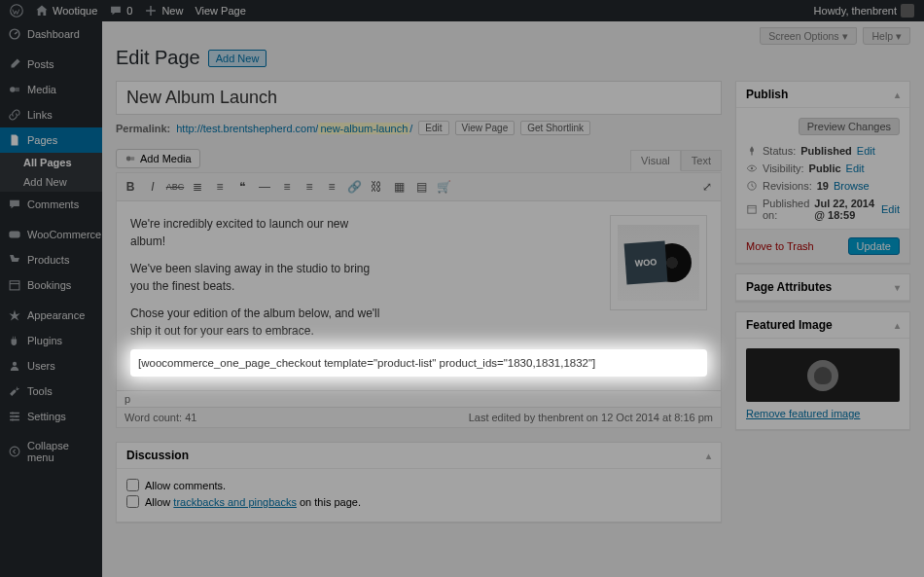 Image resolution: width=924 pixels, height=577 pixels. Describe the element at coordinates (376, 187) in the screenshot. I see `toolbar-unlink-icon: ⛓` at that location.